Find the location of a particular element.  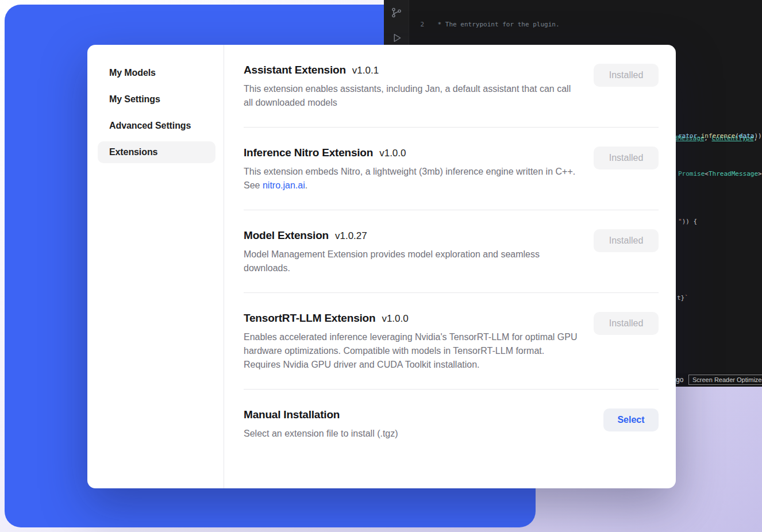

code-fragment: t}` is located at coordinates (683, 298).